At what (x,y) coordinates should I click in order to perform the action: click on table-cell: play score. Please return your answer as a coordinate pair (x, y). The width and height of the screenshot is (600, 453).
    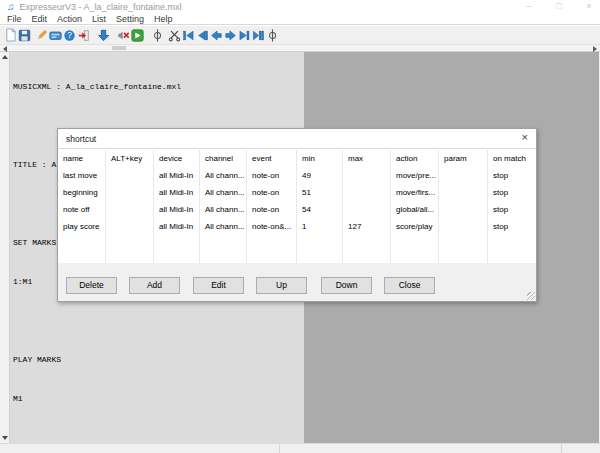
    Looking at the image, I should click on (82, 226).